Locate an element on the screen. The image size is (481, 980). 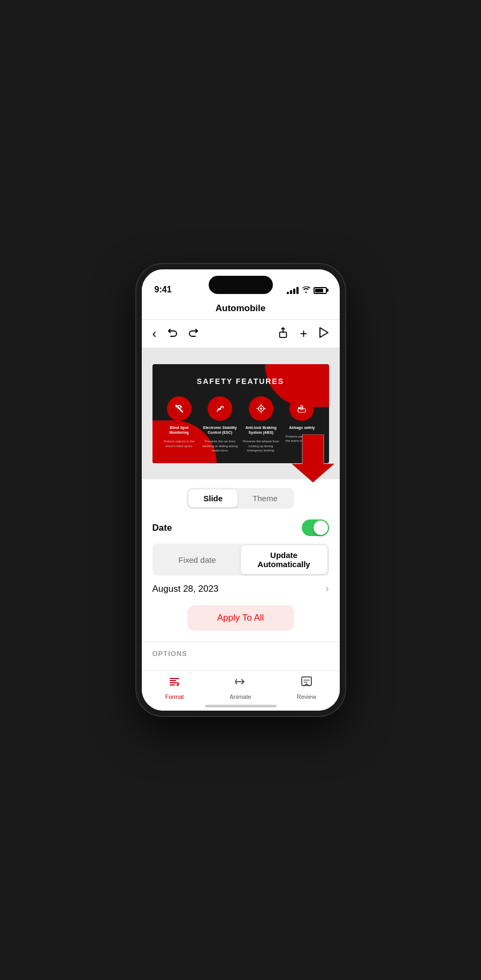
date-chevron-right-icon: › is located at coordinates (327, 589).